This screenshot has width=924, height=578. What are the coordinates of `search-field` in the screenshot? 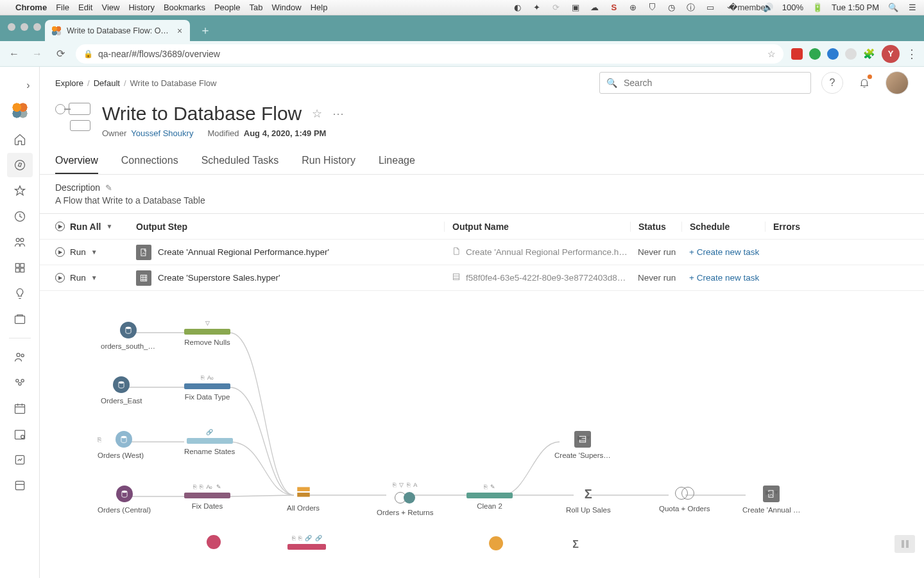 It's located at (714, 83).